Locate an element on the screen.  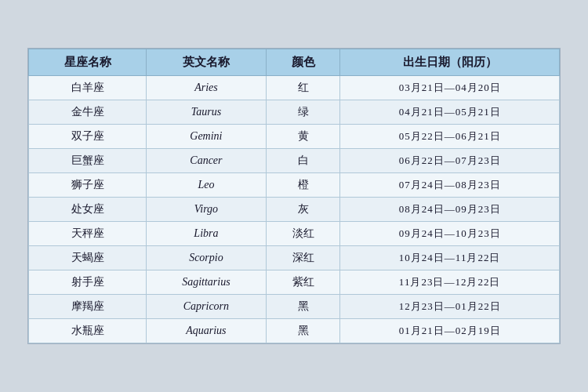
cell-chinese: 摩羯座 is located at coordinates (88, 307).